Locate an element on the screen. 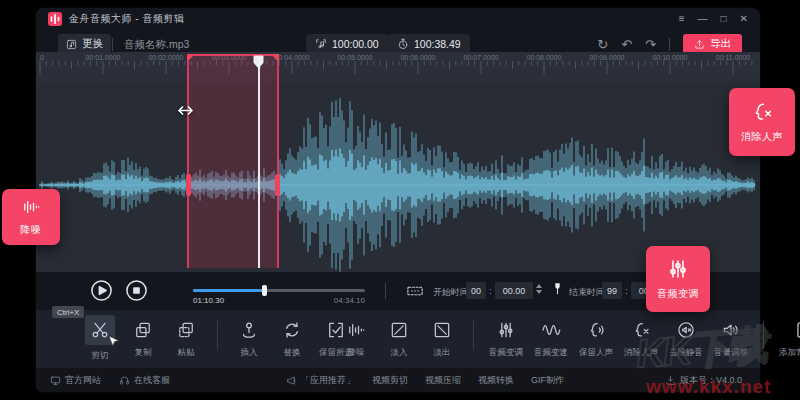 The width and height of the screenshot is (800, 400). start-pin-icon is located at coordinates (558, 288).